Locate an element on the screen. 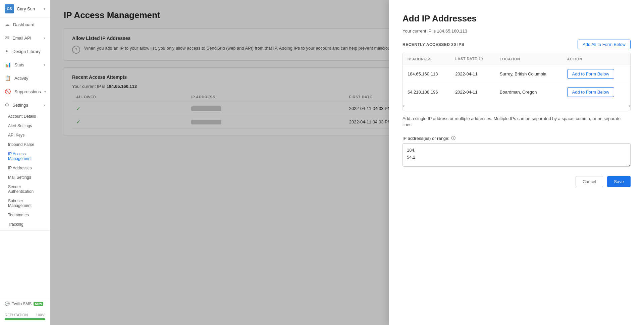 This screenshot has height=325, width=644. reputation-value: 100% is located at coordinates (41, 315).